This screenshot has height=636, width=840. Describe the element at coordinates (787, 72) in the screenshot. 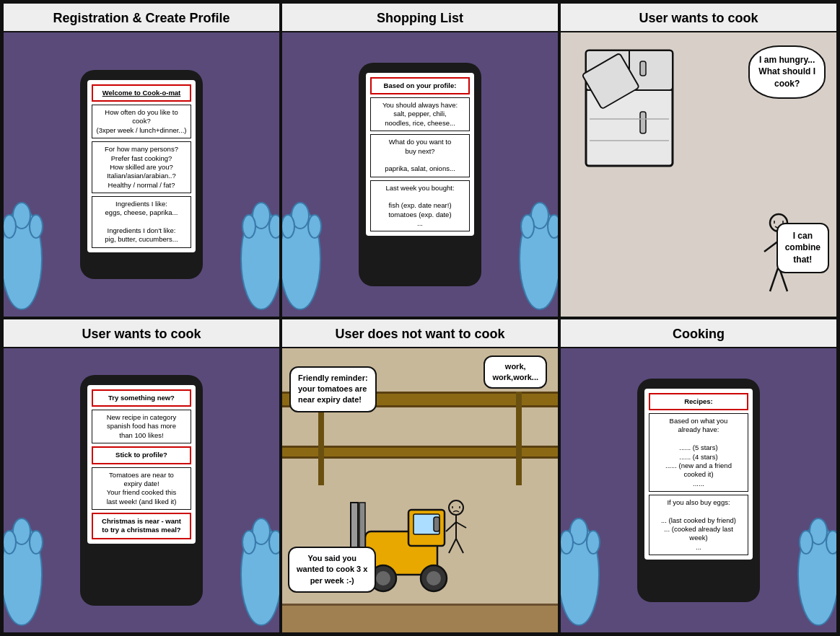

I see `hungry-thought-bubble: I am hungry...What should Icook?` at that location.